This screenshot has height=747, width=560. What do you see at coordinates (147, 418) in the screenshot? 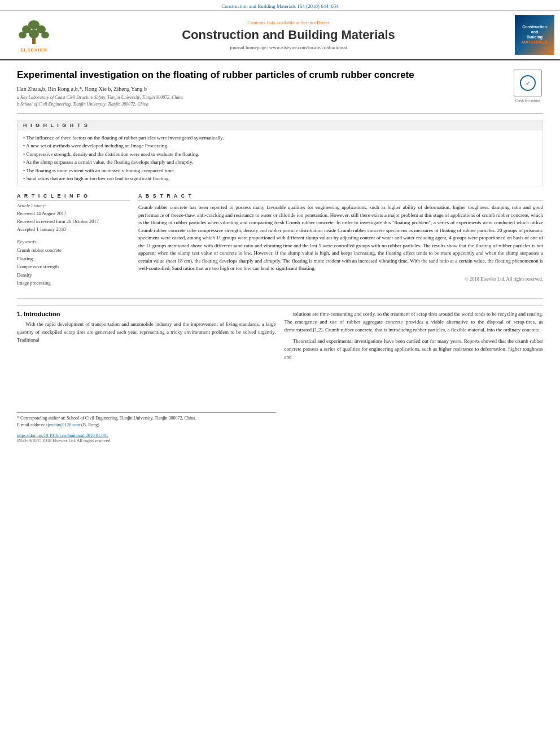
I see `corresponding-footnote: * Corresponding author at: School of Civ…` at bounding box center [147, 418].